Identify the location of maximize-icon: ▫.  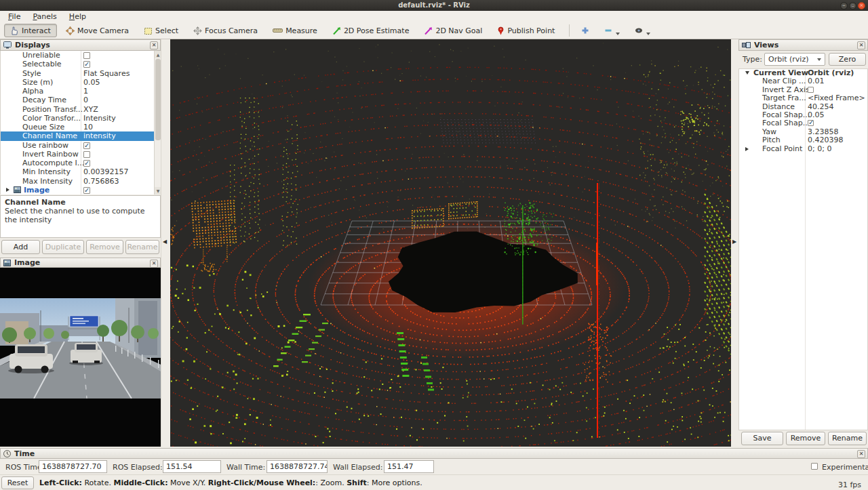
(853, 5).